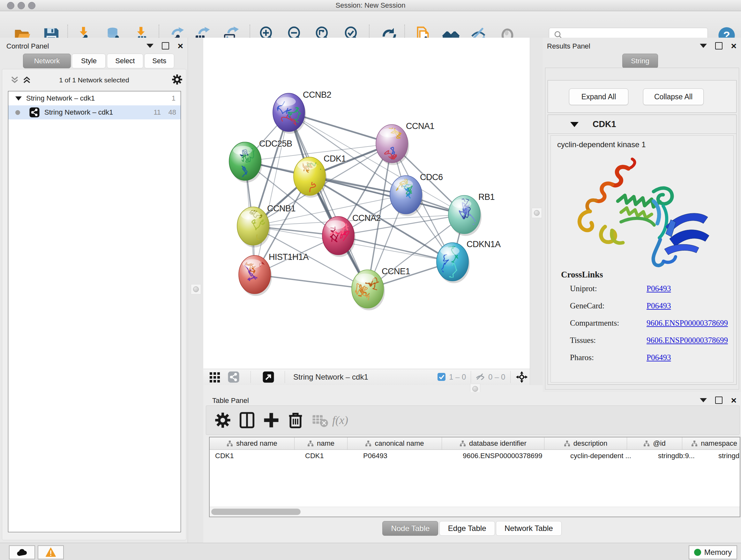  I want to click on tab-select: Select, so click(125, 61).